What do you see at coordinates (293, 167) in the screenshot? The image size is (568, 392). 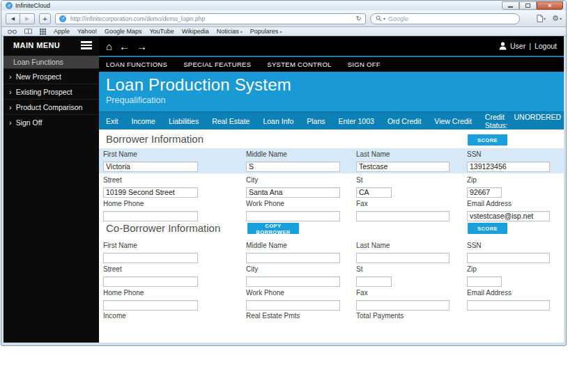 I see `borrower-middle-name-input` at bounding box center [293, 167].